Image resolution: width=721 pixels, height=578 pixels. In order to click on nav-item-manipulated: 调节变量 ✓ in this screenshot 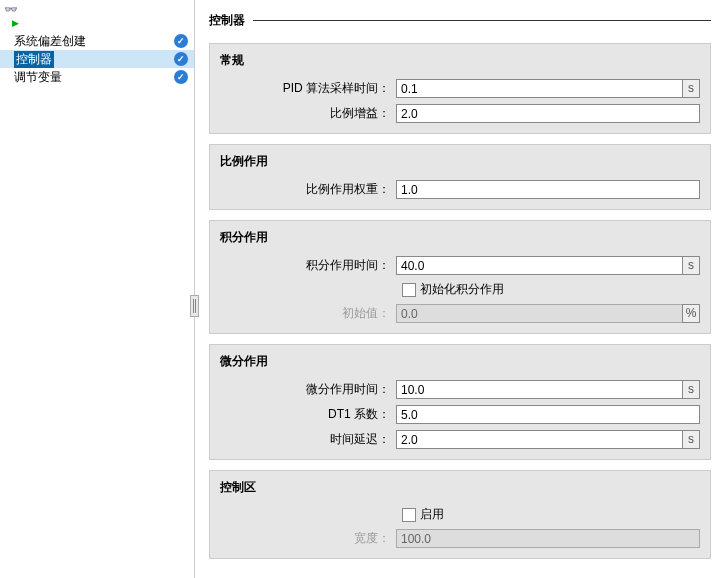, I will do `click(97, 77)`.